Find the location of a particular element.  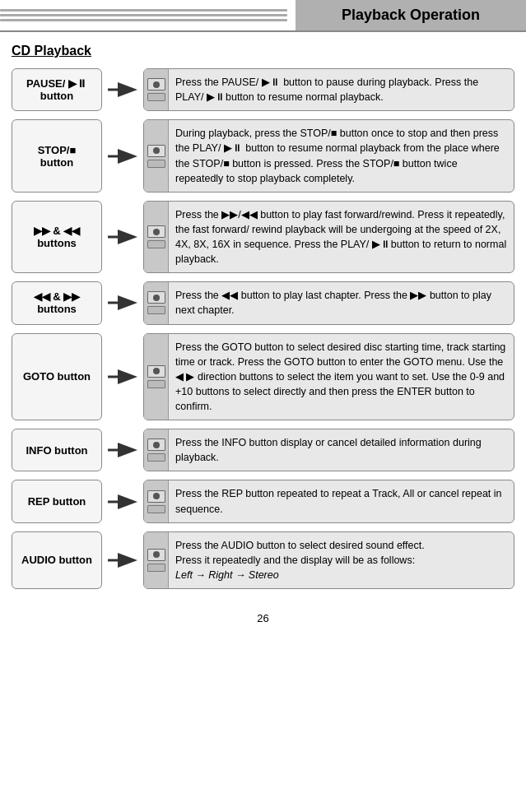

device-icon-stop-button is located at coordinates (156, 156).